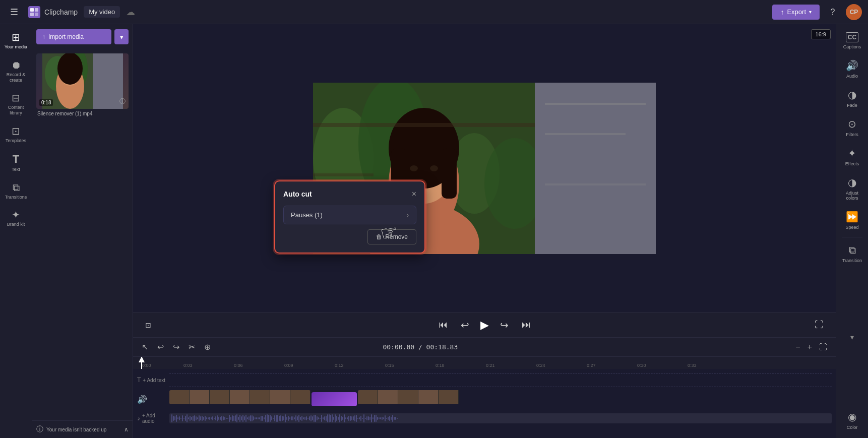  I want to click on ruler-mark-18: 0:18, so click(440, 365).